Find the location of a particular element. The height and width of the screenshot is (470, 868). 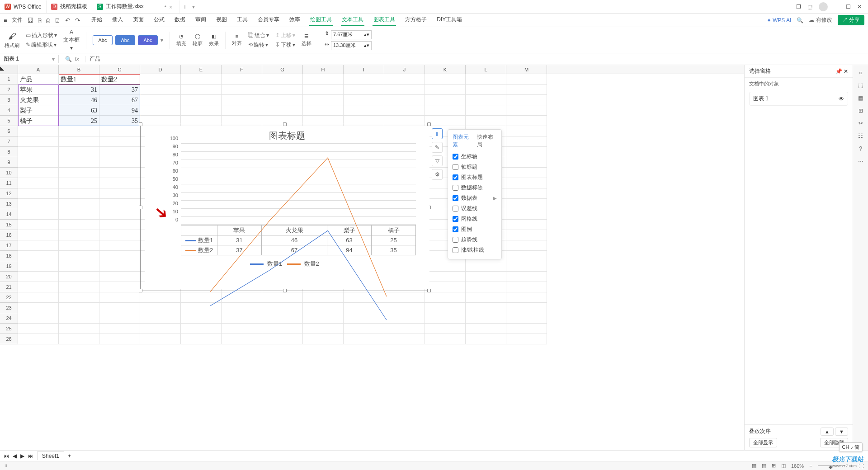

view-normal-icon: ▦ is located at coordinates (754, 465).